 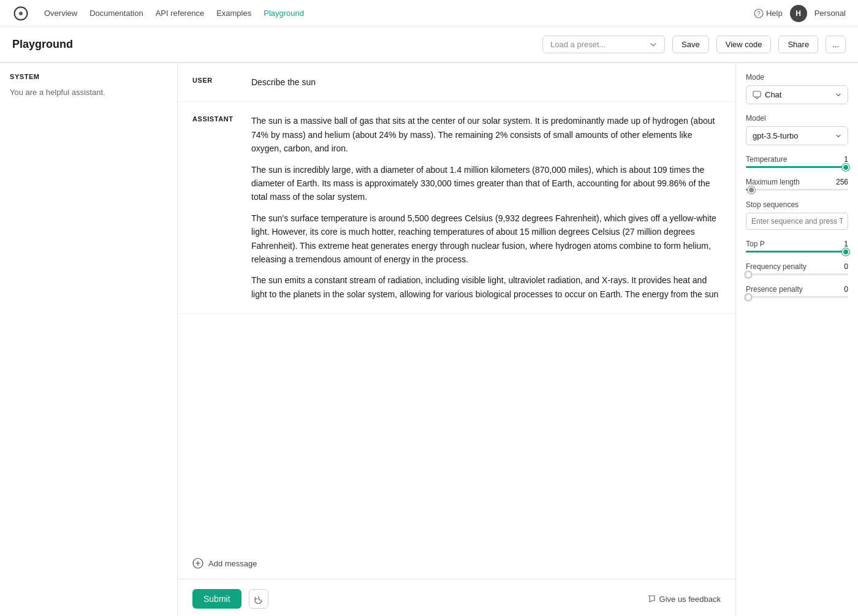 I want to click on nav-examples: Examples, so click(x=234, y=13).